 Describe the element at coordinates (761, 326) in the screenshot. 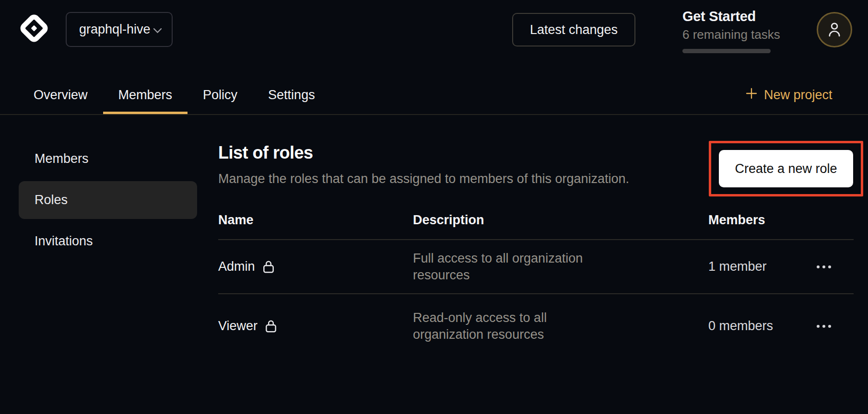

I see `role-member-count: 0 members` at that location.